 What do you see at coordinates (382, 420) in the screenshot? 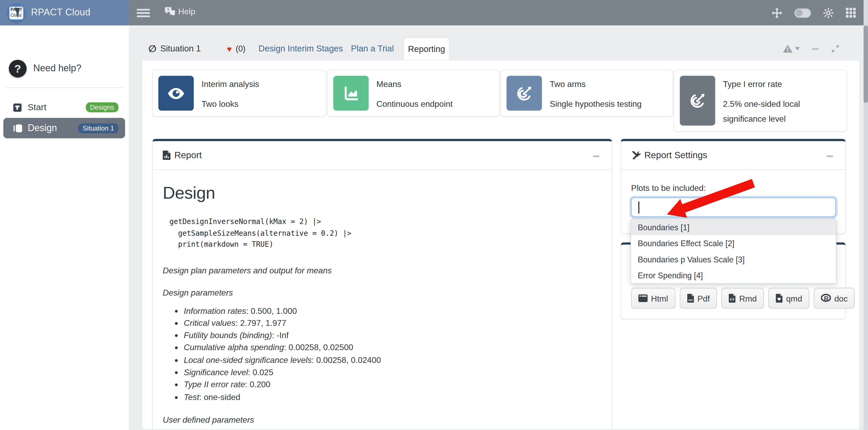
I see `report-section-user-defined: User defined parameters` at bounding box center [382, 420].